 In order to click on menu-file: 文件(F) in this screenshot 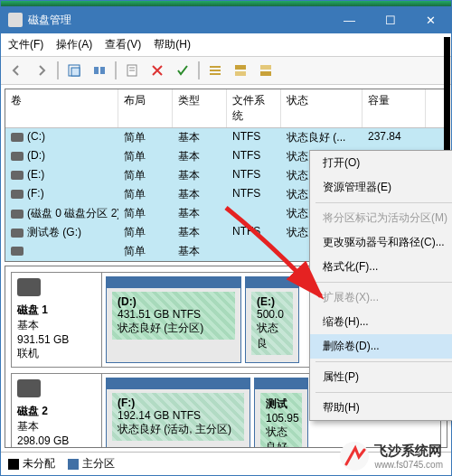, I will do `click(25, 45)`.